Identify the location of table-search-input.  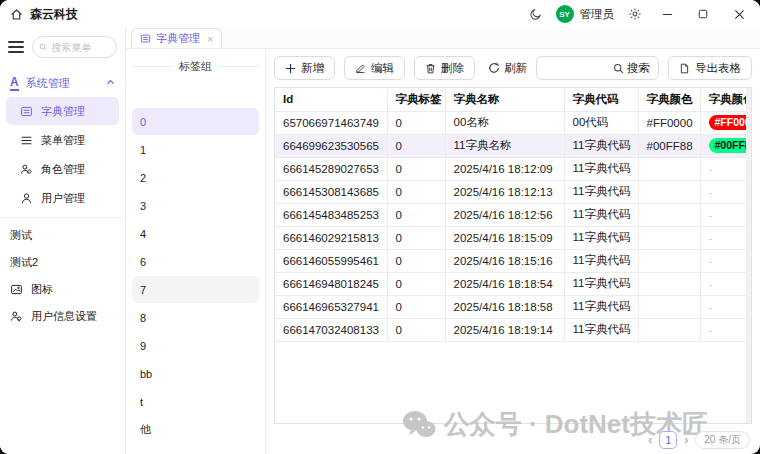
(571, 68).